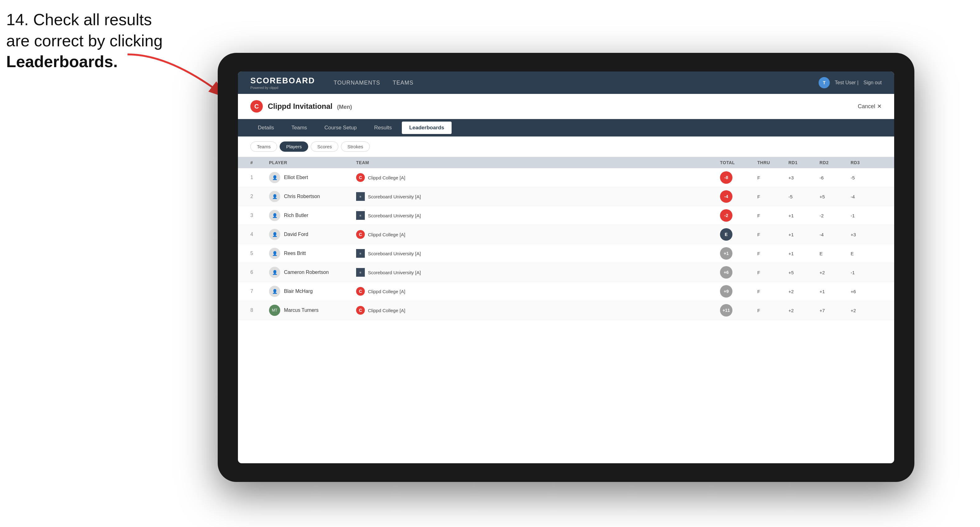  What do you see at coordinates (313, 253) in the screenshot?
I see `player-cell: 👤 Rees Britt` at bounding box center [313, 253].